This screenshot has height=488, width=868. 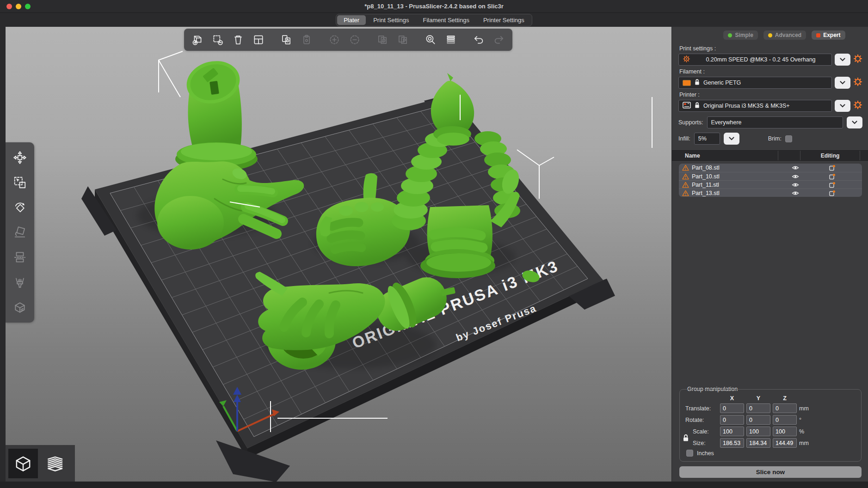 What do you see at coordinates (726, 122) in the screenshot?
I see `supports-value: Everywhere` at bounding box center [726, 122].